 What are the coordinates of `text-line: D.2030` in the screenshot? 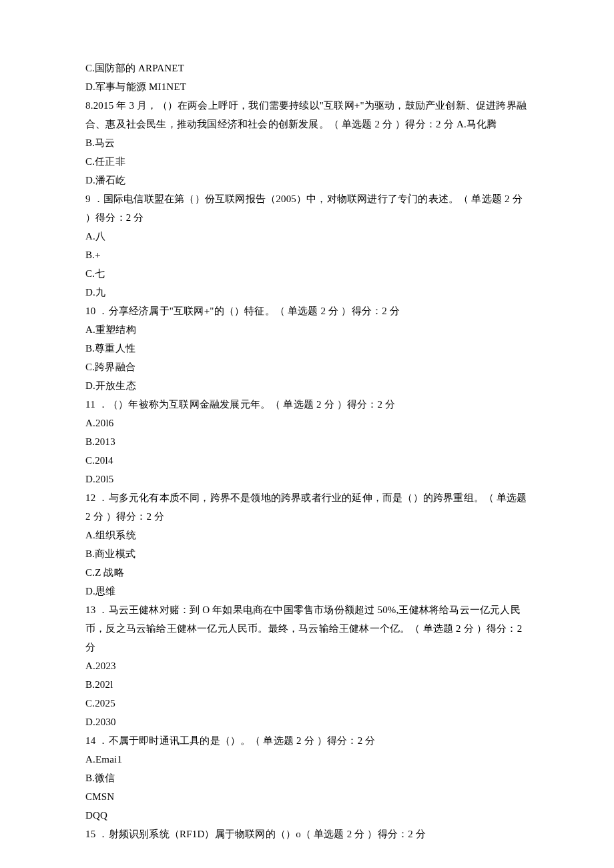 It's located at (307, 722).